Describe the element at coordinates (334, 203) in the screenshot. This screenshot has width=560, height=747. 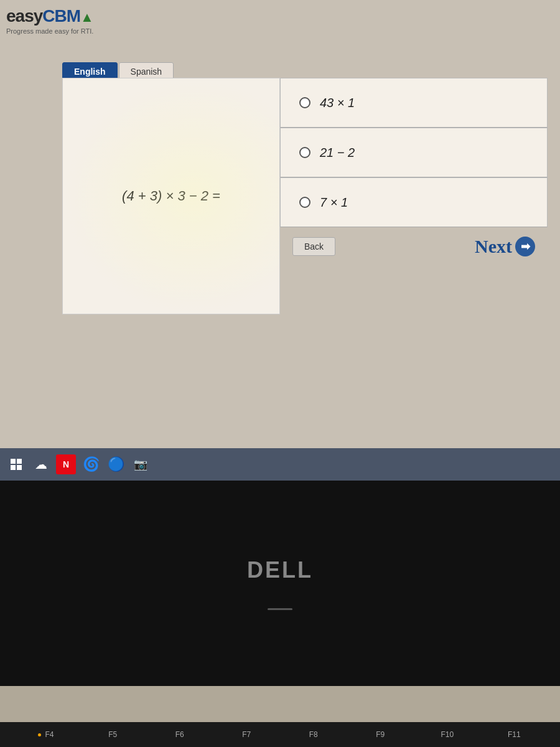
I see `answer-text-c: 7 × 1` at that location.